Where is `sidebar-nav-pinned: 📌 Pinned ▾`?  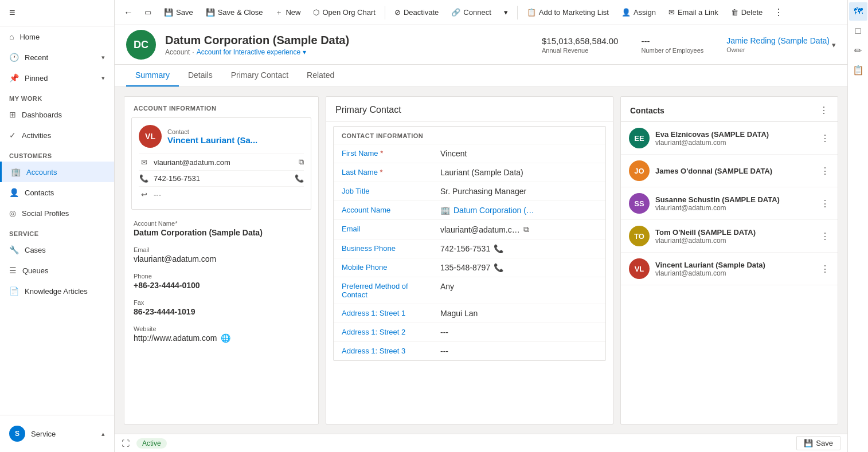
sidebar-nav-pinned: 📌 Pinned ▾ is located at coordinates (57, 78).